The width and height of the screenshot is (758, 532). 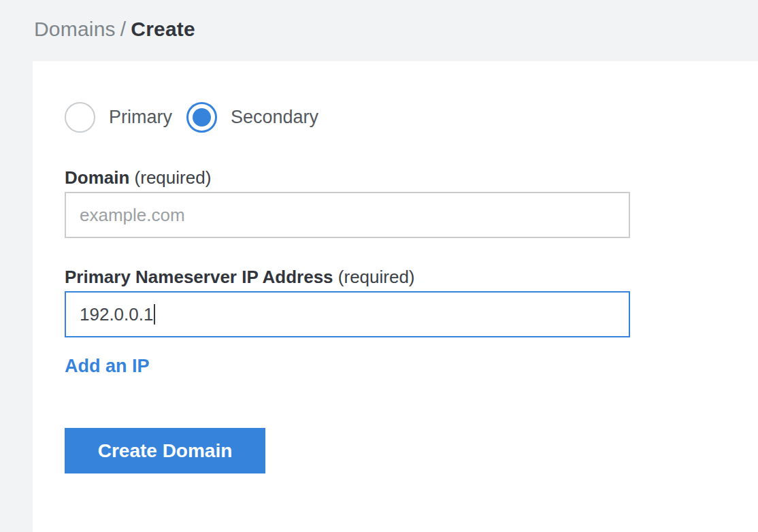 What do you see at coordinates (260, 117) in the screenshot?
I see `radio-option-secondary: Secondary` at bounding box center [260, 117].